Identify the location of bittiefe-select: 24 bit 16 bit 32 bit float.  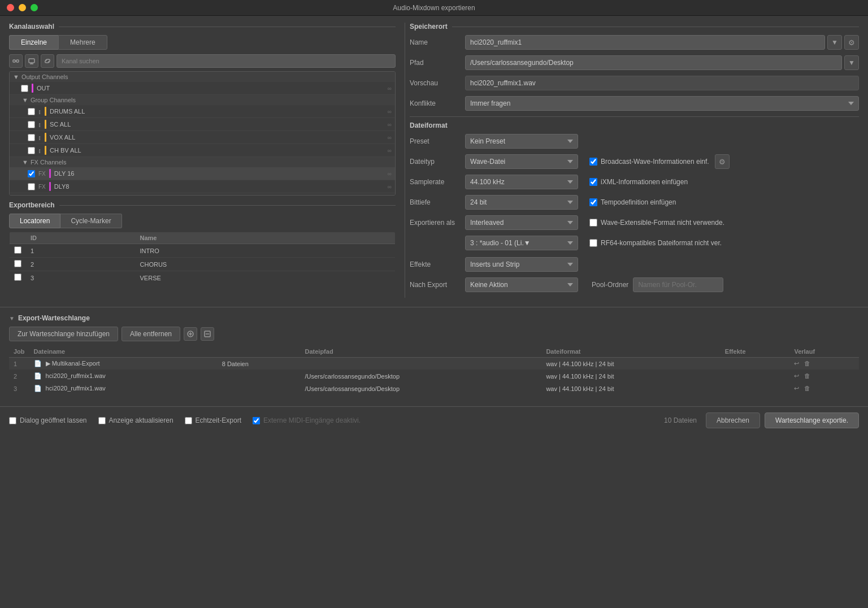
(522, 202).